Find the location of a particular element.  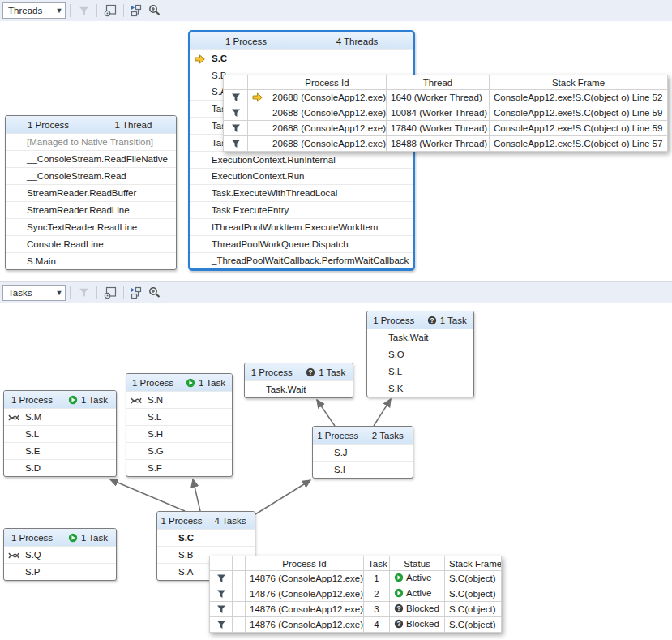

node-task-count: 4 Tasks is located at coordinates (230, 521).